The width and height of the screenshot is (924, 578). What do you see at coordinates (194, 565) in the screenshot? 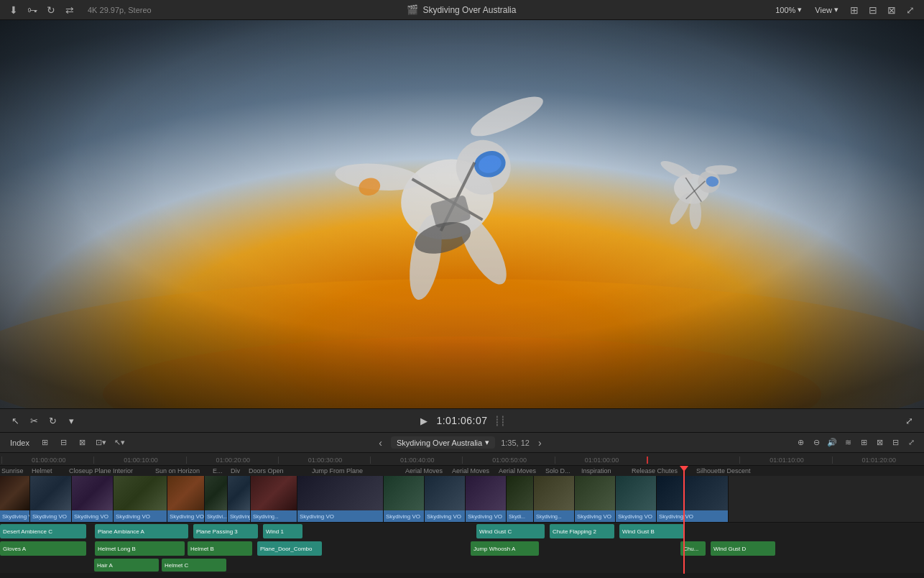
I see `helmet-c: Helmet C` at bounding box center [194, 565].